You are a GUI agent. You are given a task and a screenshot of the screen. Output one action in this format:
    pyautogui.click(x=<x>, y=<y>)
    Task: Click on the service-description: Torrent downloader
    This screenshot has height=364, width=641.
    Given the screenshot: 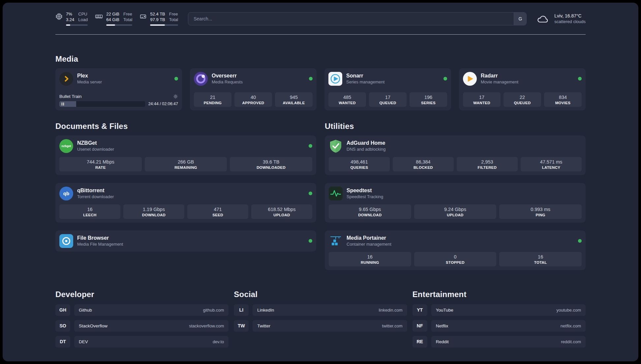 What is the action you would take?
    pyautogui.click(x=96, y=197)
    